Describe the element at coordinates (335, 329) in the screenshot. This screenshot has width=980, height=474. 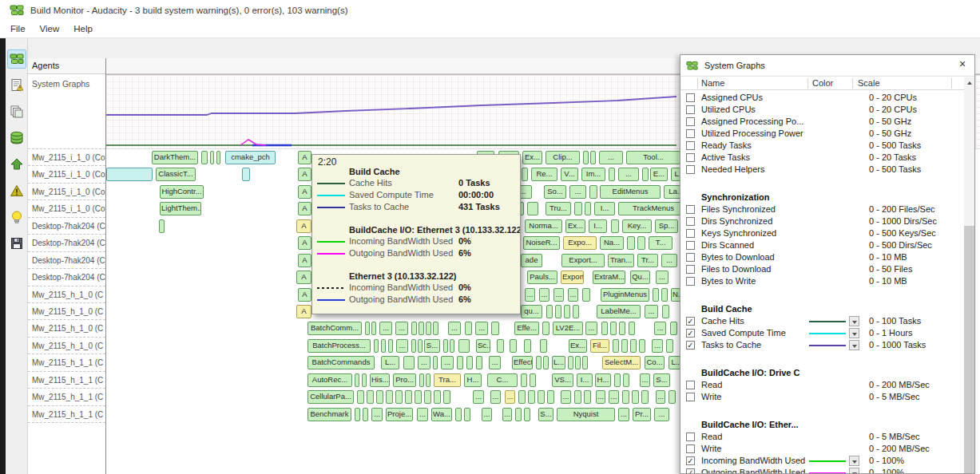
I see `task-bar: BatchComm...` at that location.